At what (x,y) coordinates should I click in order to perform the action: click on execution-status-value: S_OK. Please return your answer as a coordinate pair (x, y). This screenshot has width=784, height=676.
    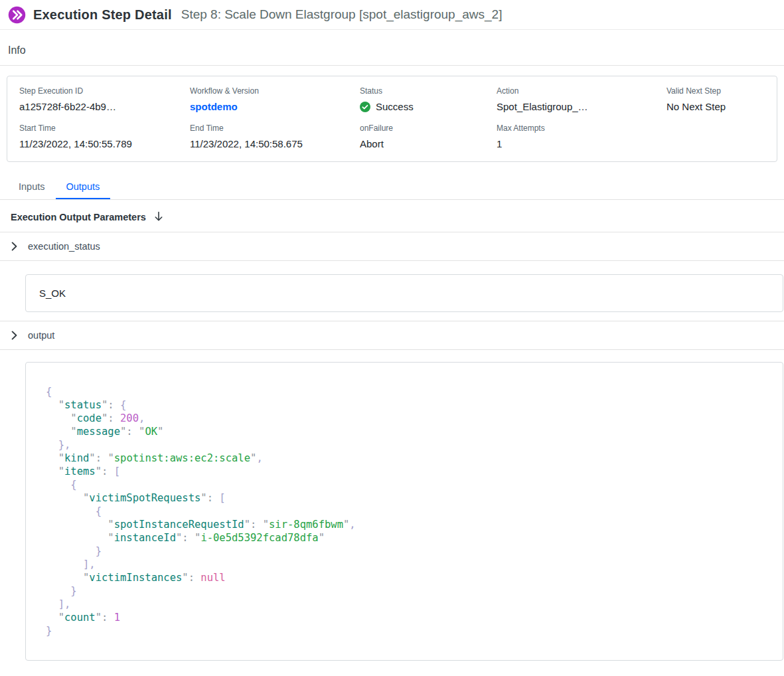
    Looking at the image, I should click on (52, 294).